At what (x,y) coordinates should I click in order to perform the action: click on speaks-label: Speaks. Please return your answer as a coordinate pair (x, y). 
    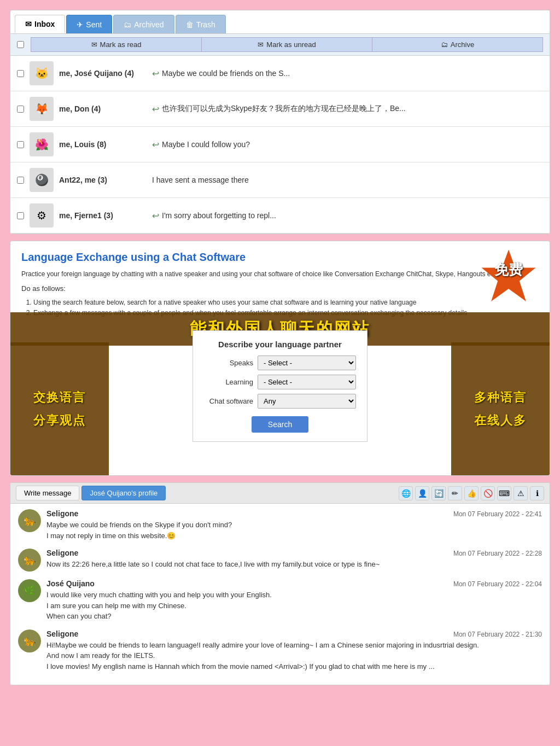
    Looking at the image, I should click on (229, 363).